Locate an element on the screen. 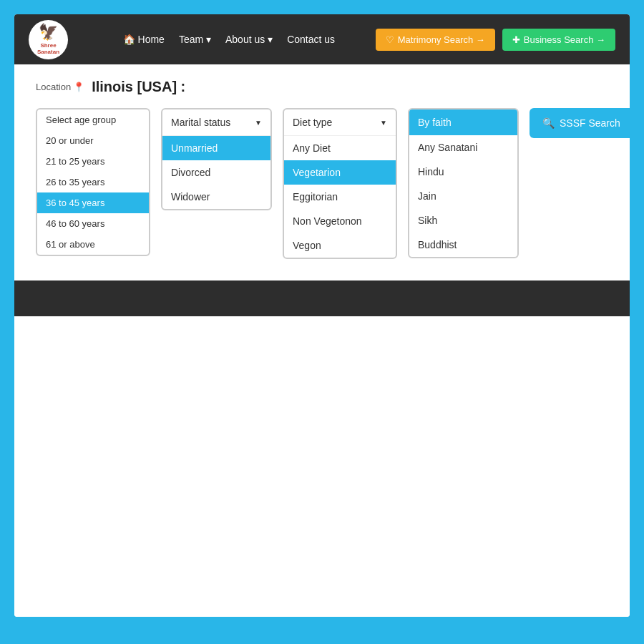 This screenshot has height=644, width=644. faith-item-hindu: Hindu is located at coordinates (464, 172).